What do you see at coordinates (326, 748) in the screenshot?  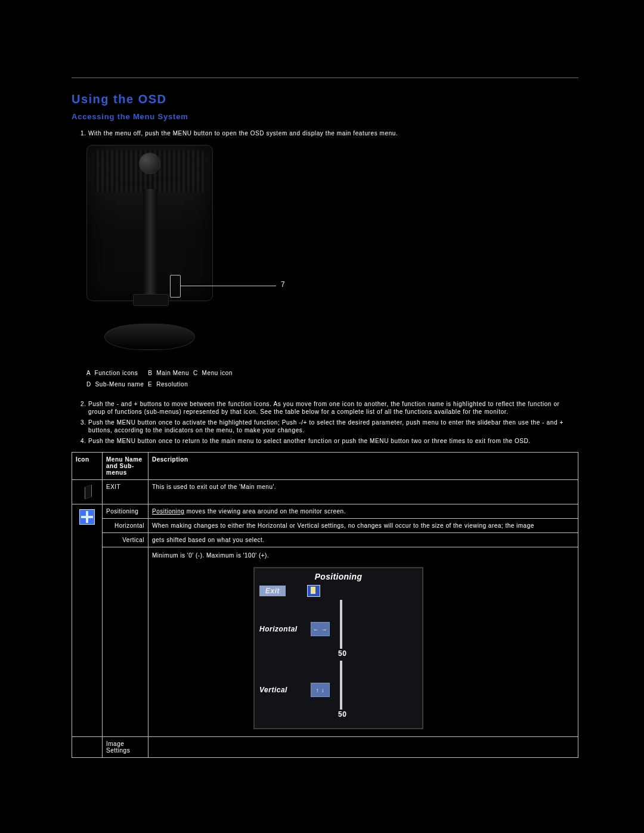 I see `table-row-image-settings: Image Settings` at bounding box center [326, 748].